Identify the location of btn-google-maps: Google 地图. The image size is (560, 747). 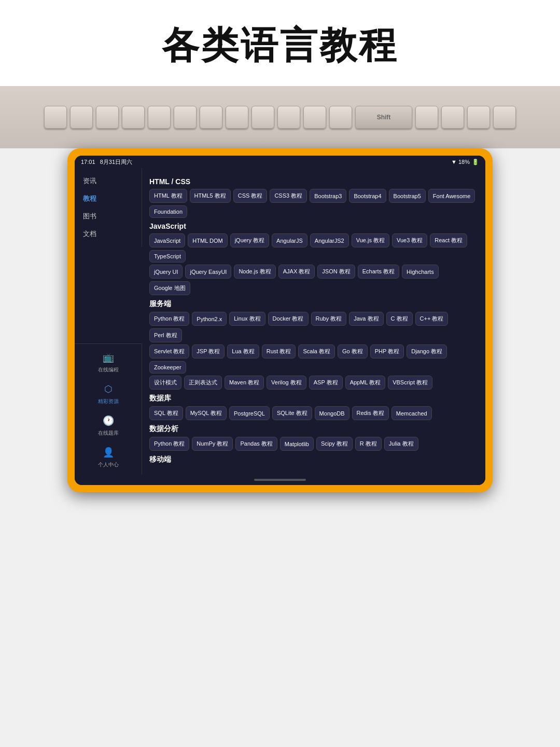
(170, 288).